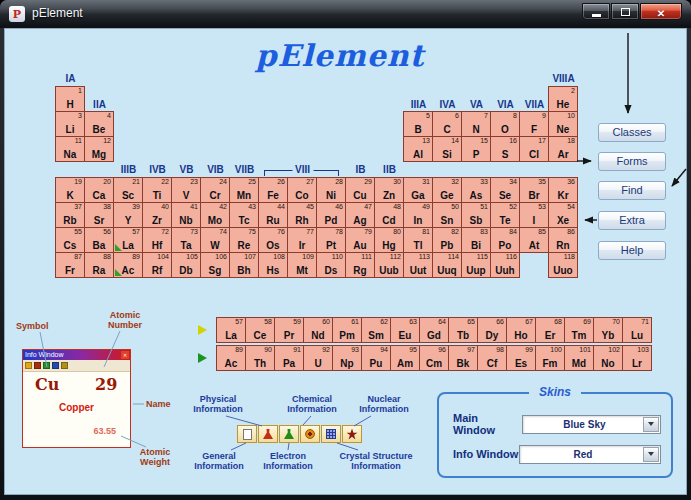 This screenshot has height=500, width=691. I want to click on element-cell-Md: 101Md, so click(579, 358).